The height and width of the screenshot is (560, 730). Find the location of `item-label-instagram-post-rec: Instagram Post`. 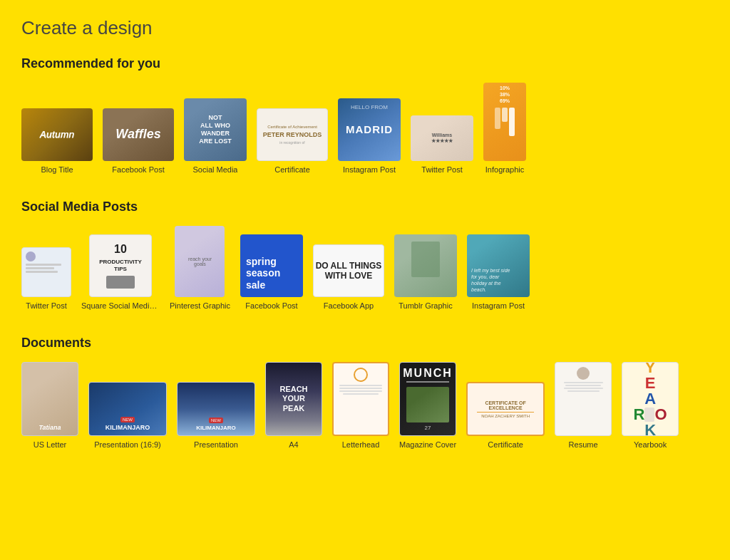

item-label-instagram-post-rec: Instagram Post is located at coordinates (369, 170).